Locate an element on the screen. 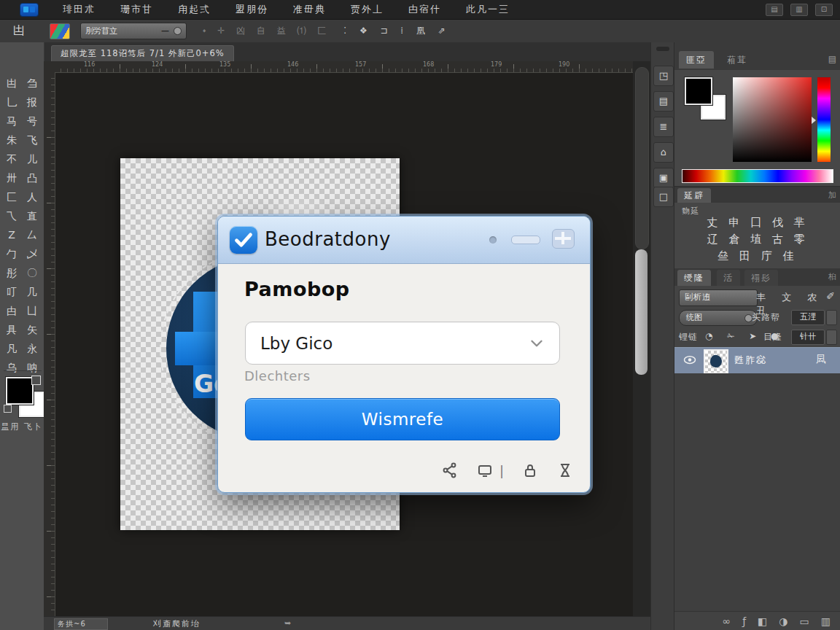 Image resolution: width=840 pixels, height=630 pixels. saturation-value-field is located at coordinates (772, 120).